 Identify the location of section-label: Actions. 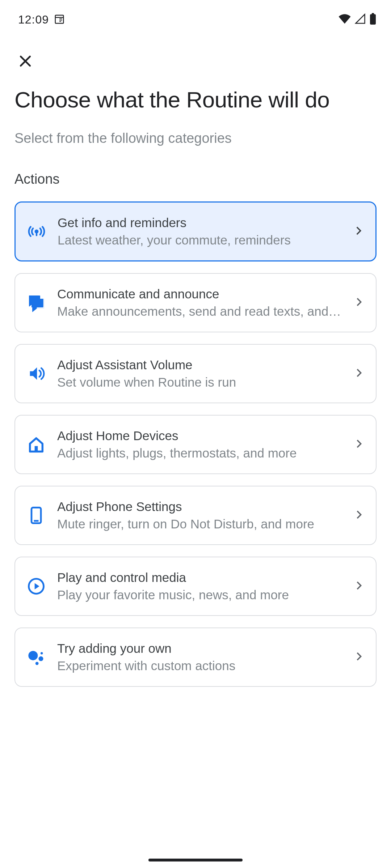
(196, 179).